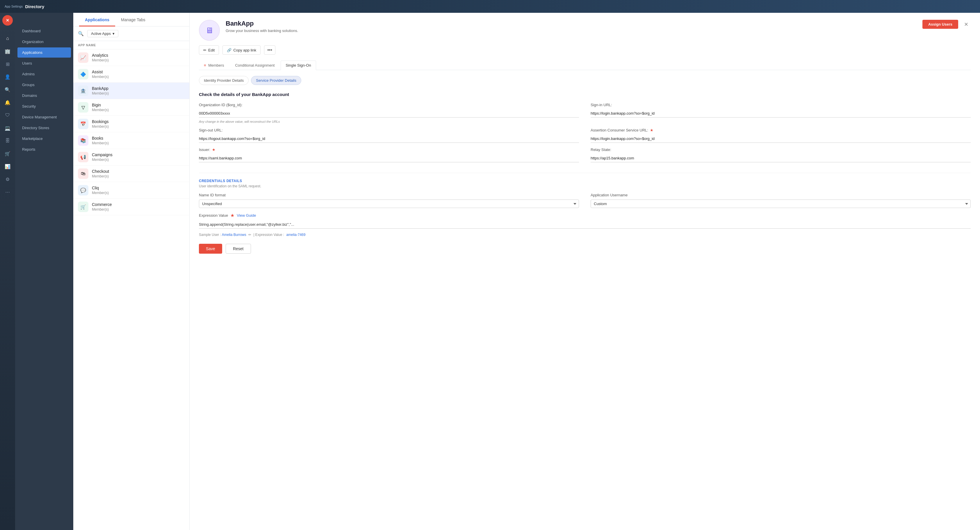  Describe the element at coordinates (585, 30) in the screenshot. I see `detail-header: 🖥 BankApp Grow your business with bankin…` at that location.